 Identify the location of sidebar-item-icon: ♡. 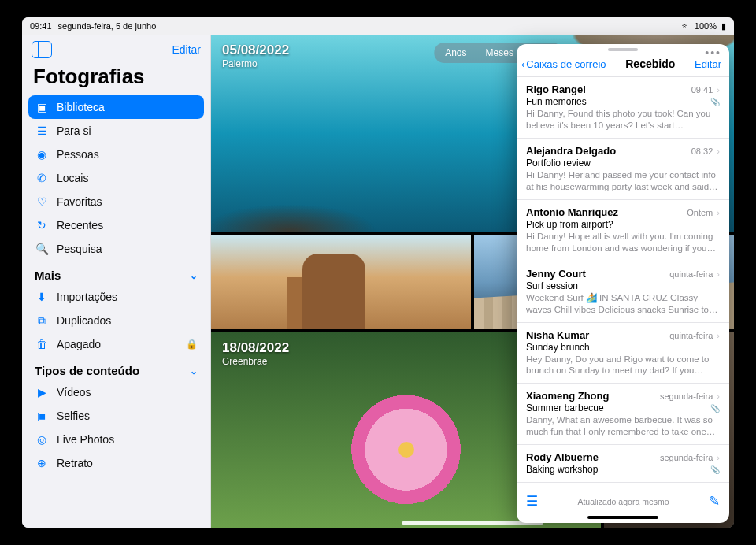
(42, 202).